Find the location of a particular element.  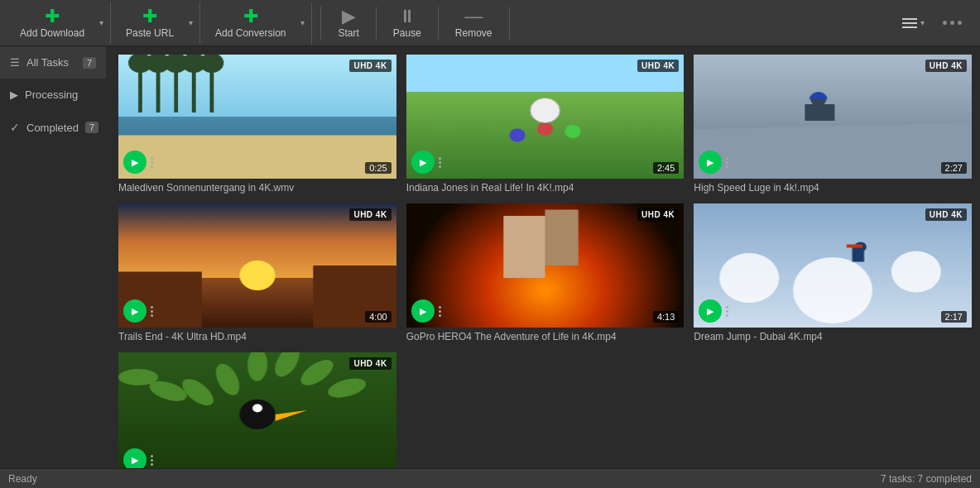

remove-icon: — is located at coordinates (473, 17).